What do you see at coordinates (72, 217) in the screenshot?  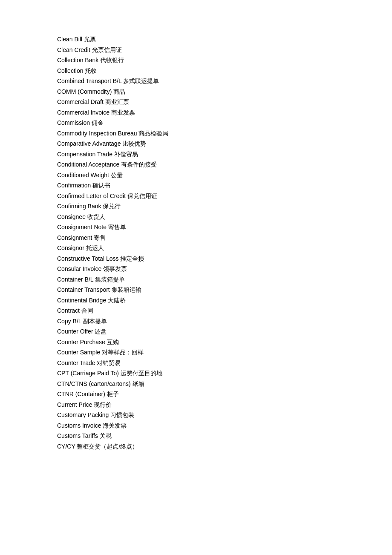 I see `term-english: Consignee` at bounding box center [72, 217].